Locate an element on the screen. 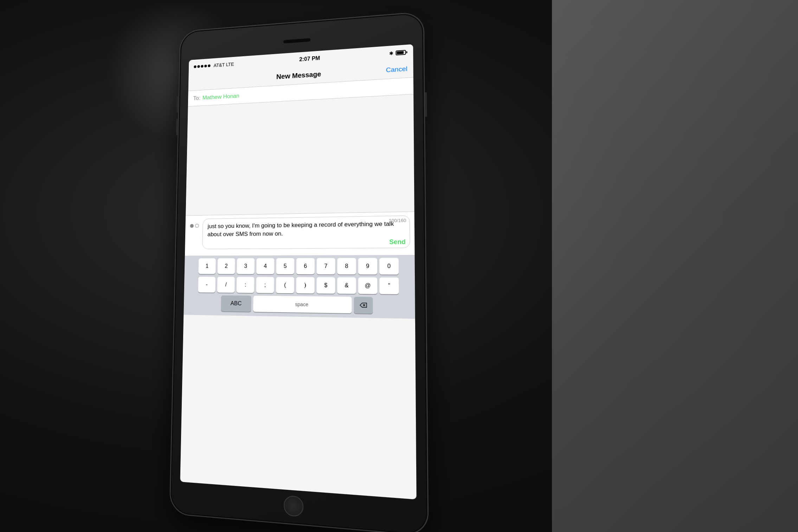  delete-icon is located at coordinates (363, 305).